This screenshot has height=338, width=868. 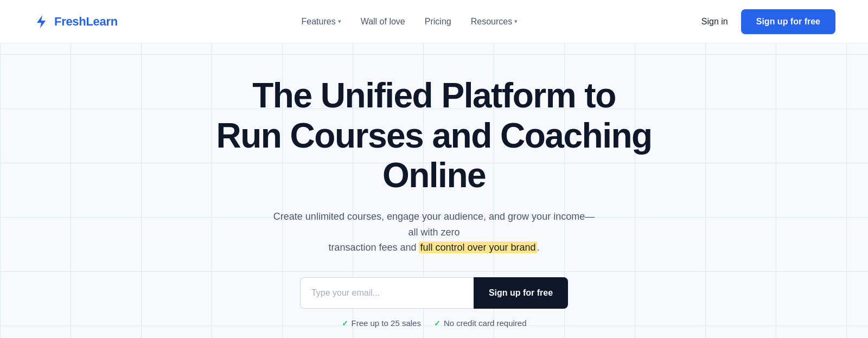 What do you see at coordinates (788, 22) in the screenshot?
I see `nav-signup-button: Sign up for free` at bounding box center [788, 22].